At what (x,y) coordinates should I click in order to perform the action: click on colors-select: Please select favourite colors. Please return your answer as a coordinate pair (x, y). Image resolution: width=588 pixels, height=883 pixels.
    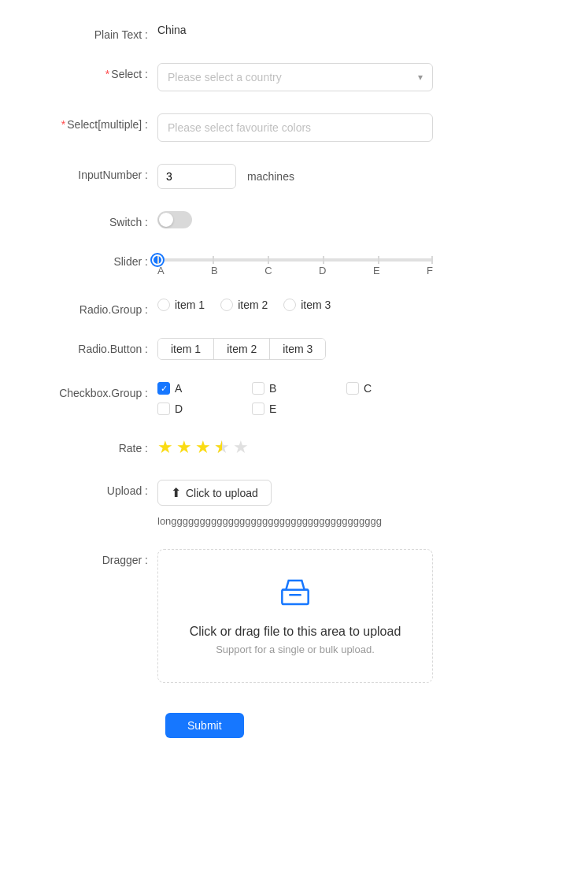
    Looking at the image, I should click on (295, 128).